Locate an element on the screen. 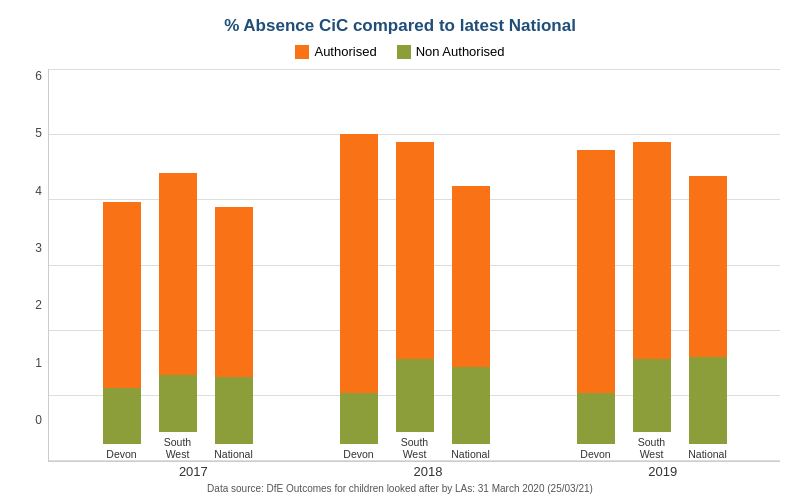 Image resolution: width=800 pixels, height=502 pixels. data-source: Data source: DfE Outcomes for children l… is located at coordinates (400, 488).